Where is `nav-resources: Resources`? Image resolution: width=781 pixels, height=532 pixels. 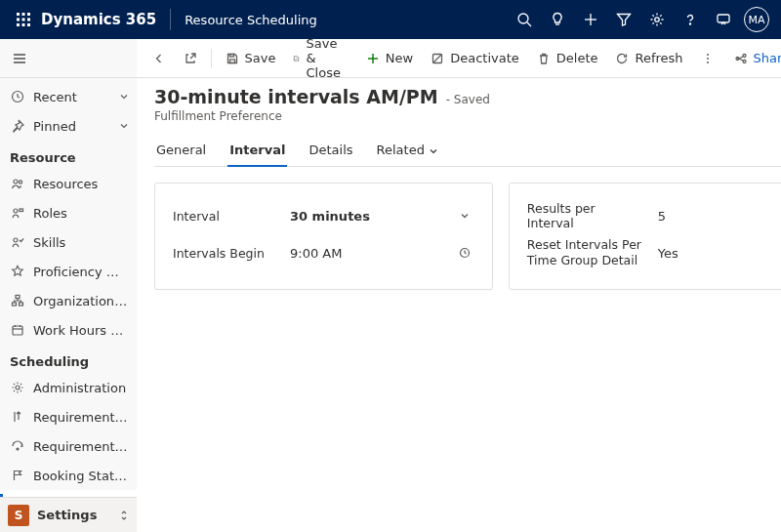
nav-resources: Resources is located at coordinates (68, 184).